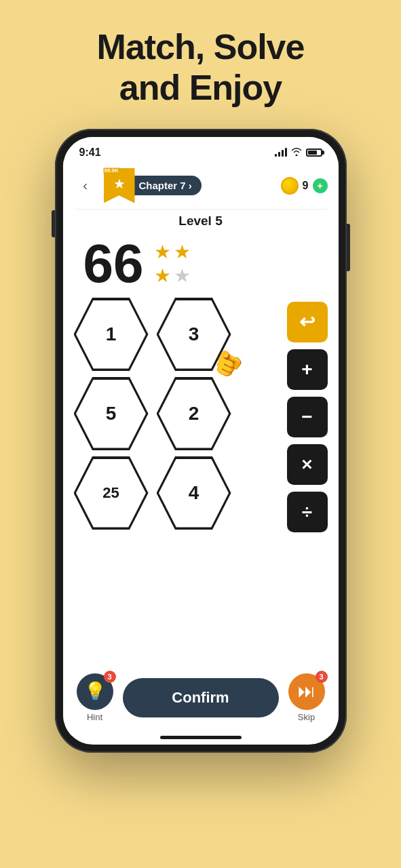  Describe the element at coordinates (201, 698) in the screenshot. I see `confirm-button: Confirm` at that location.